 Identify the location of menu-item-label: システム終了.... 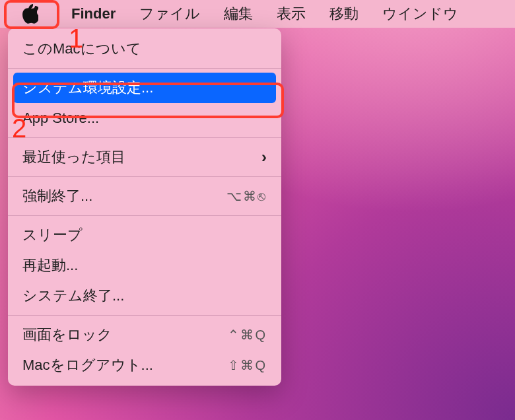
(73, 296).